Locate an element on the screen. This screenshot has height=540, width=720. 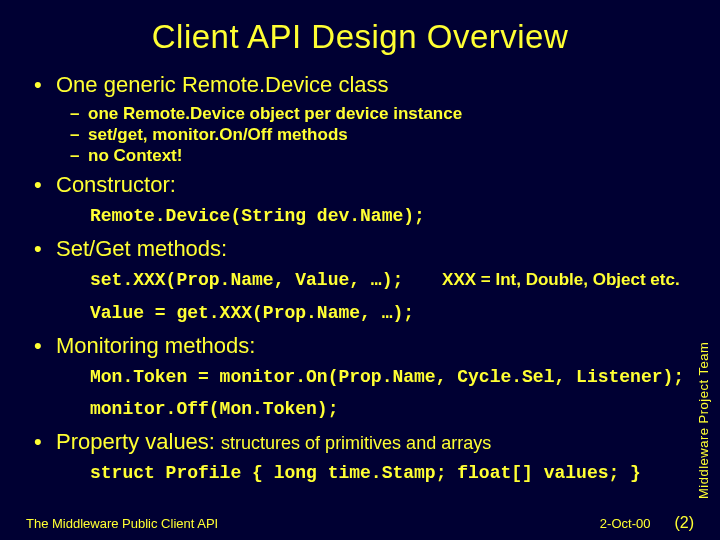
bullet-remote-device: One generic Remote.Device class is located at coordinates (365, 85).